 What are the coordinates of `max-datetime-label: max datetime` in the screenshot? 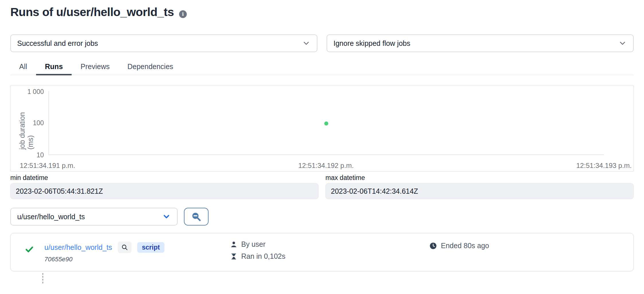 It's located at (480, 178).